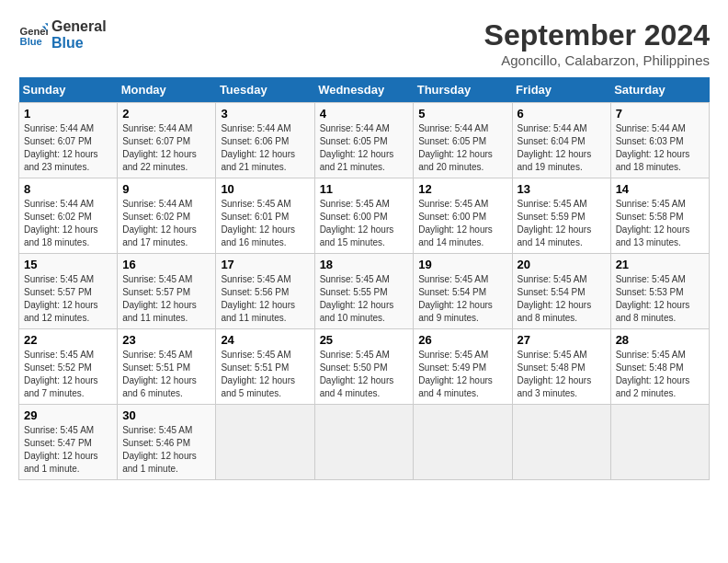  Describe the element at coordinates (660, 114) in the screenshot. I see `day-number: 7` at that location.